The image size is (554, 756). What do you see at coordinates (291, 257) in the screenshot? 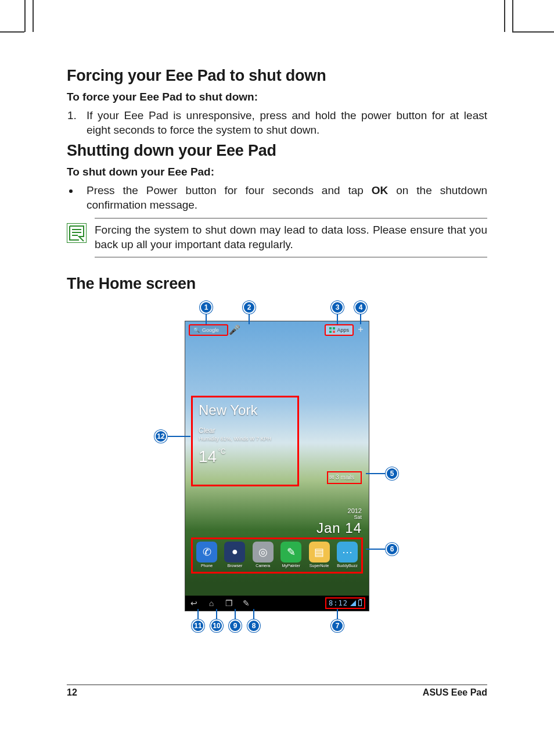
I see `note-rule-bot` at bounding box center [291, 257].